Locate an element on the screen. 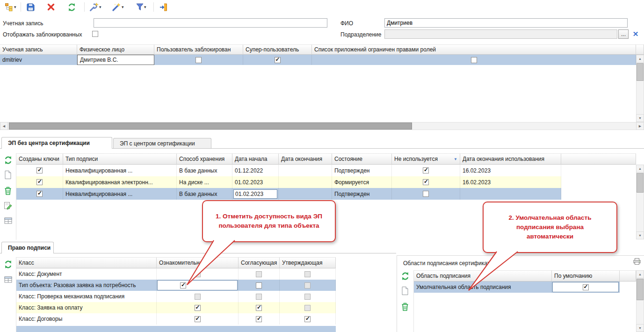 Image resolution: width=644 pixels, height=332 pixels. sig-refresh-button is located at coordinates (8, 160).